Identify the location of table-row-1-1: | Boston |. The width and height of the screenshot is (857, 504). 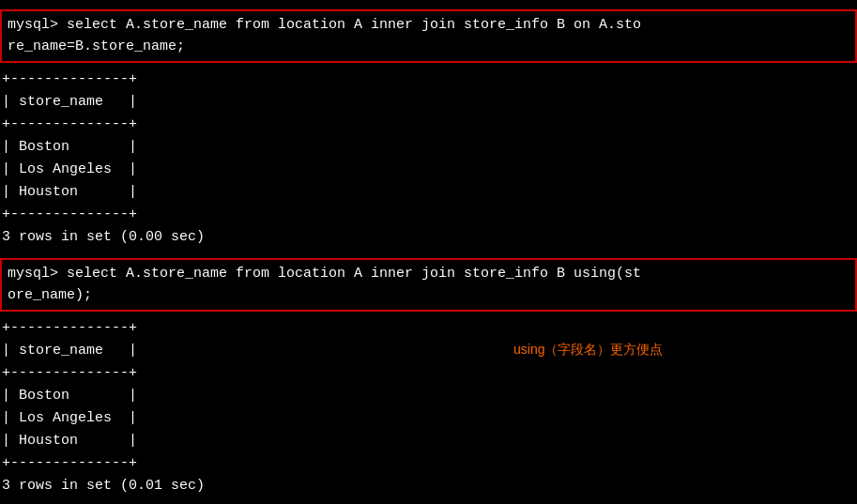
(428, 147).